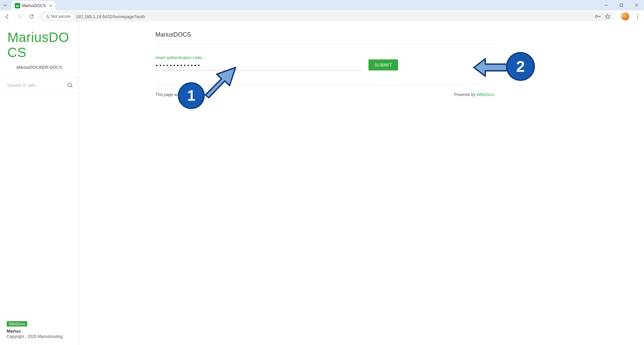 This screenshot has width=644, height=345. What do you see at coordinates (39, 69) in the screenshot?
I see `site-subtitle: MariusDOCKER-DOCS` at bounding box center [39, 69].